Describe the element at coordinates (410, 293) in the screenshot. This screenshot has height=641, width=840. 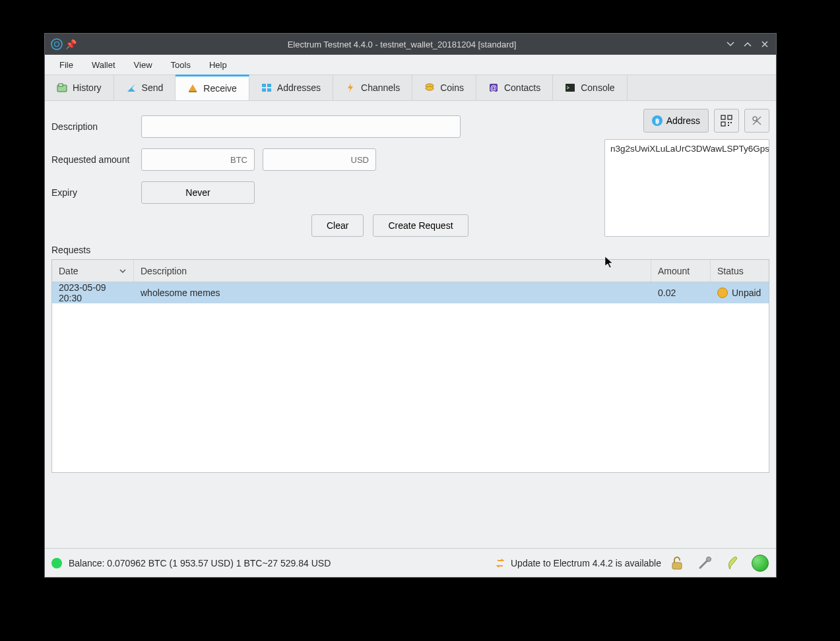
I see `table-row: 2023-05-09 20:30 wholesome memes 0.02 Un…` at that location.